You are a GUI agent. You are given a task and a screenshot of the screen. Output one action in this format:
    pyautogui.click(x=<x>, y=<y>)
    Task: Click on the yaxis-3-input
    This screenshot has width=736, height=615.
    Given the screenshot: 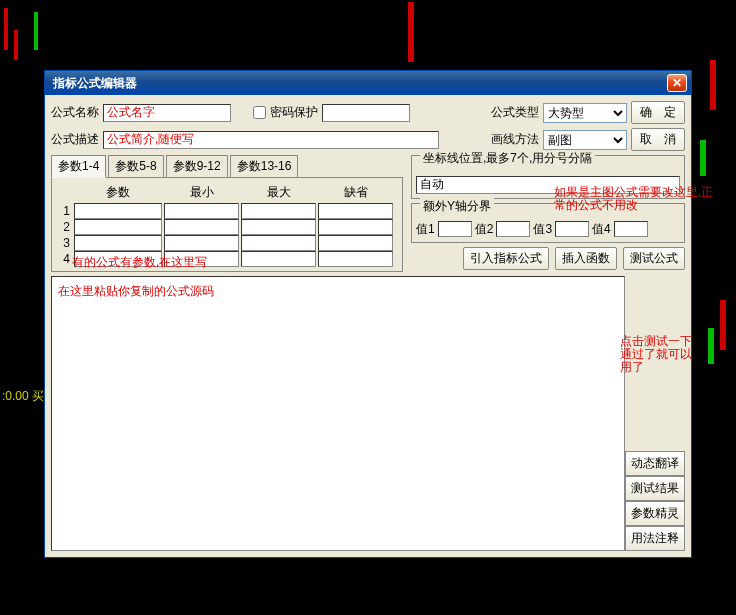 What is the action you would take?
    pyautogui.click(x=572, y=229)
    